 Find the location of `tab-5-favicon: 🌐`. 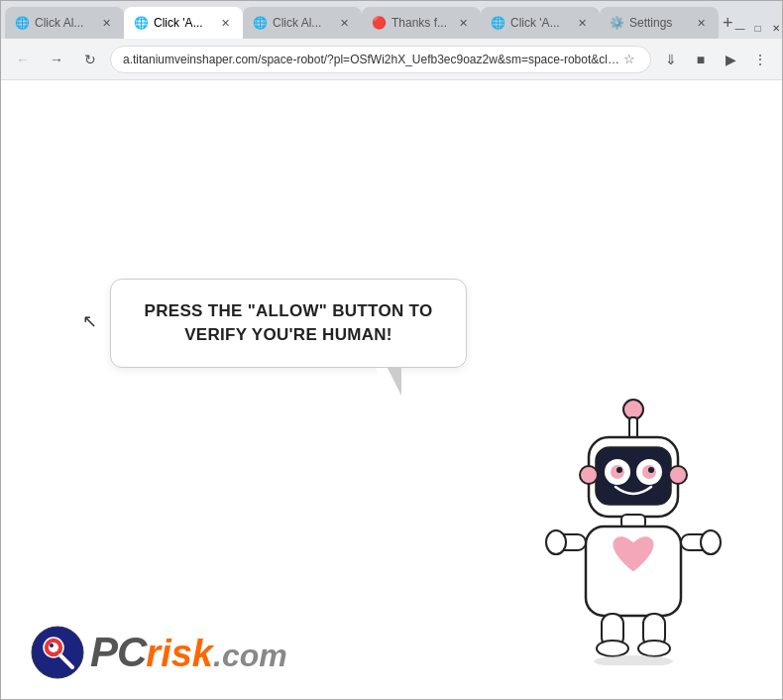

tab-5-favicon: 🌐 is located at coordinates (498, 23).